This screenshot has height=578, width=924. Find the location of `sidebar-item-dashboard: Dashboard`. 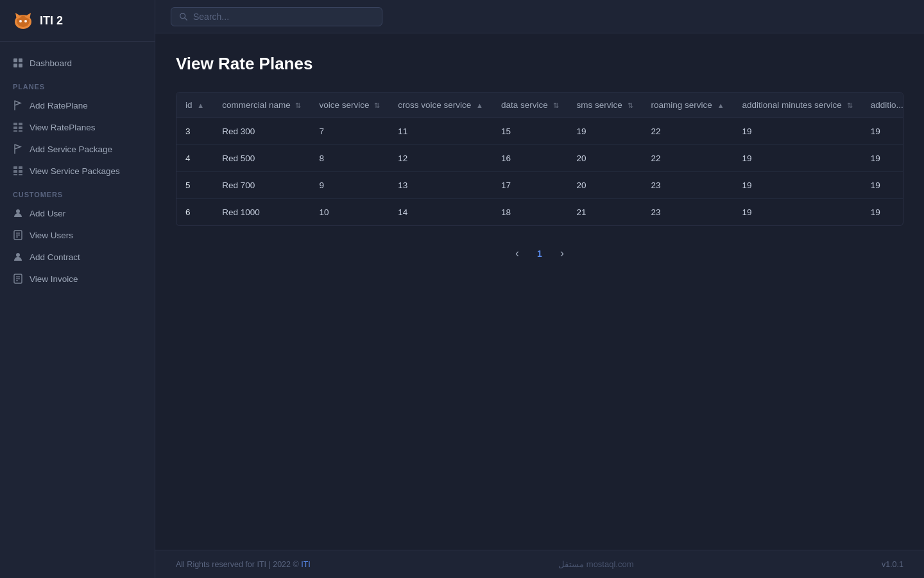

sidebar-item-dashboard: Dashboard is located at coordinates (77, 63).